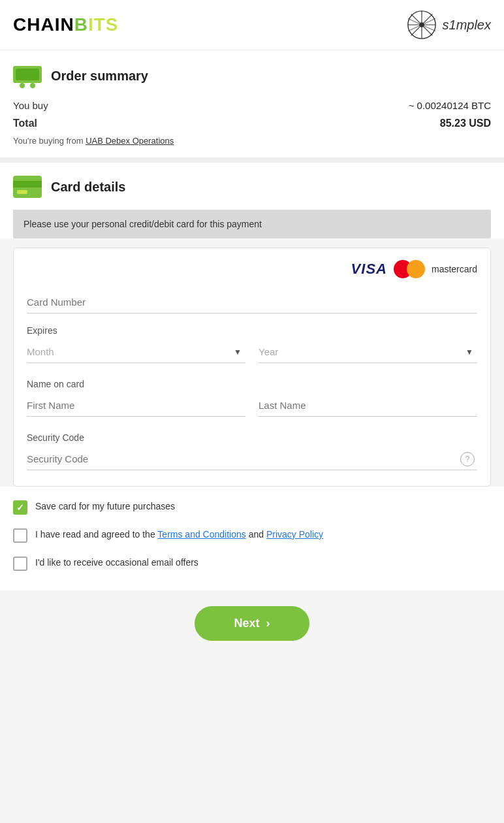  I want to click on next-button-label: Next, so click(247, 623).